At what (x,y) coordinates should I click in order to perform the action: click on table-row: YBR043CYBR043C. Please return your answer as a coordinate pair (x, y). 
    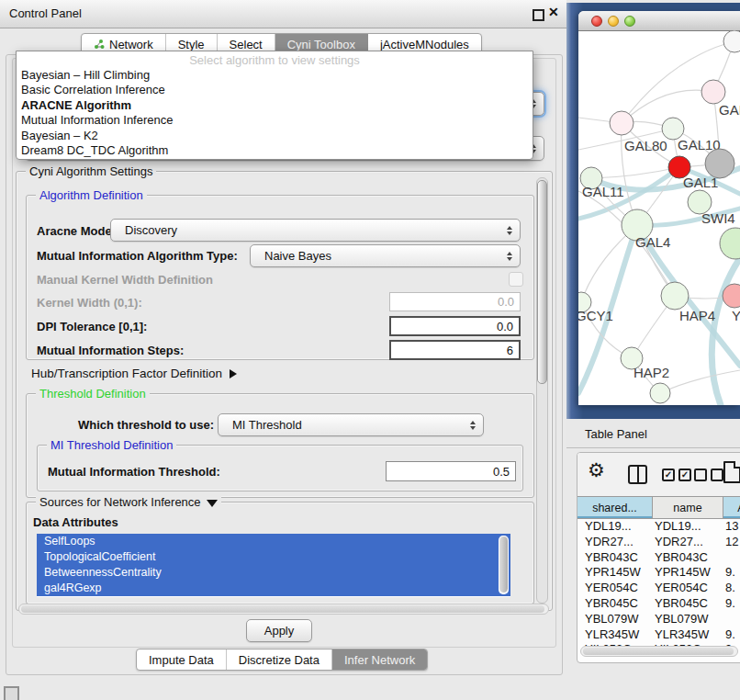
    Looking at the image, I should click on (659, 559).